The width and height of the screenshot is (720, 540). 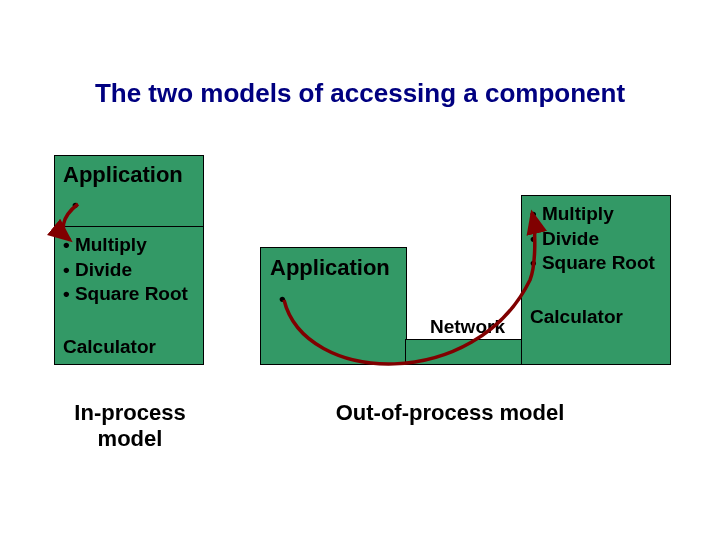 I want to click on right-op-divide: • Divide, so click(x=596, y=240).